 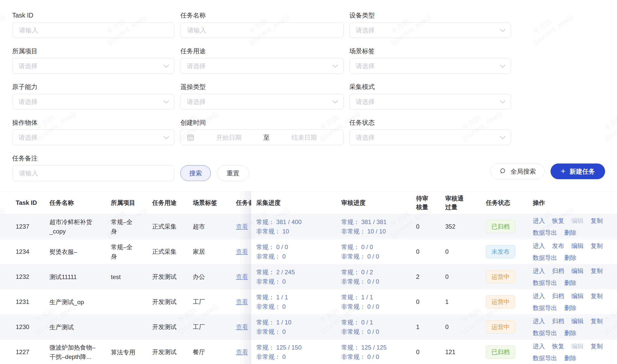 What do you see at coordinates (299, 277) in the screenshot?
I see `cell-collect-progress: 常规： 2 / 245 非常规： 0` at bounding box center [299, 277].